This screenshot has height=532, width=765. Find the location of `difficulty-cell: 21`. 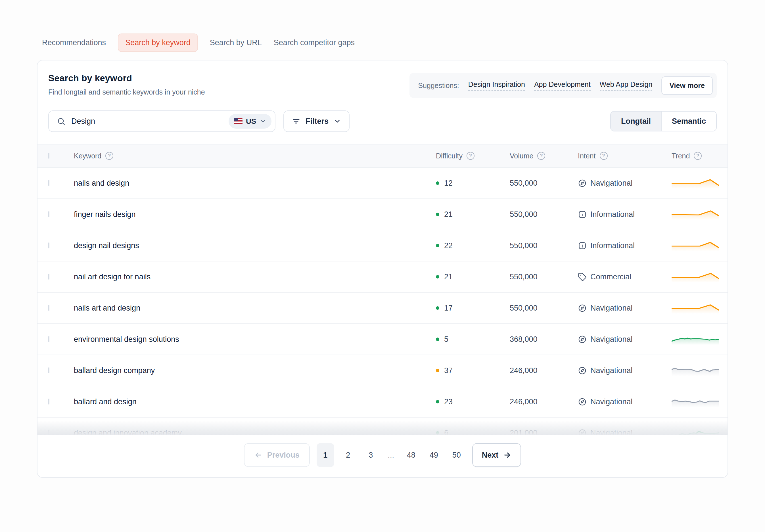

difficulty-cell: 21 is located at coordinates (473, 277).